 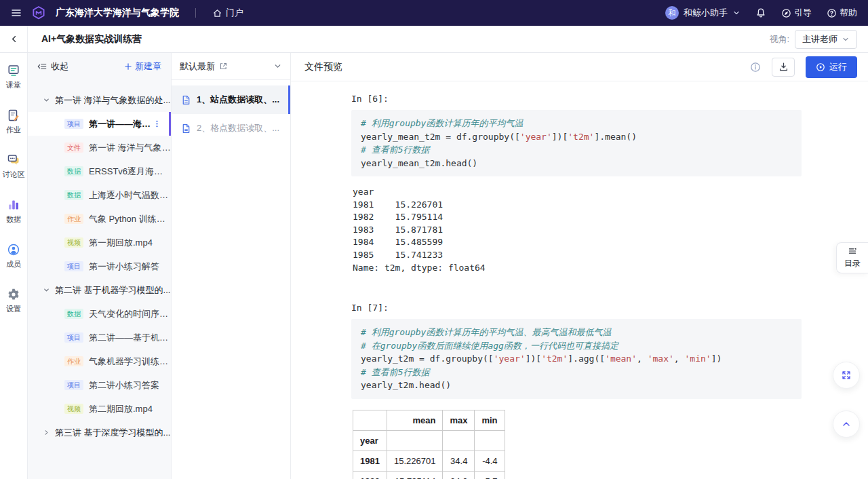 I want to click on back-button, so click(x=14, y=39).